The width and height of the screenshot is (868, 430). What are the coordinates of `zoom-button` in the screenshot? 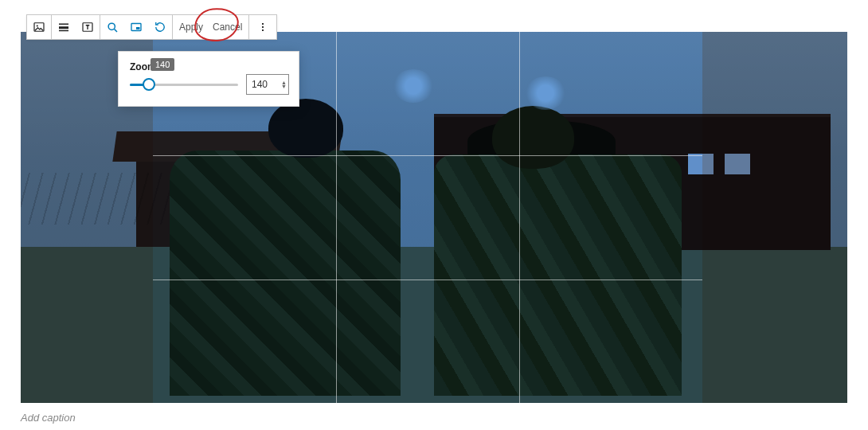 It's located at (112, 27).